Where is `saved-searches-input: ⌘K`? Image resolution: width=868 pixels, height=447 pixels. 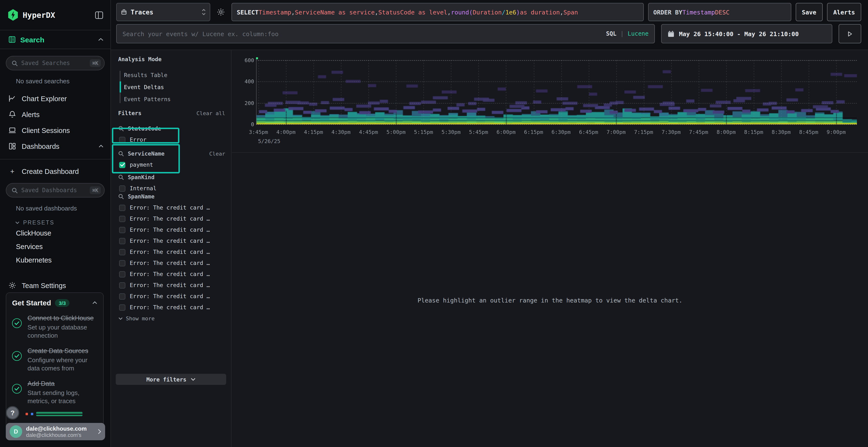
saved-searches-input: ⌘K is located at coordinates (55, 63).